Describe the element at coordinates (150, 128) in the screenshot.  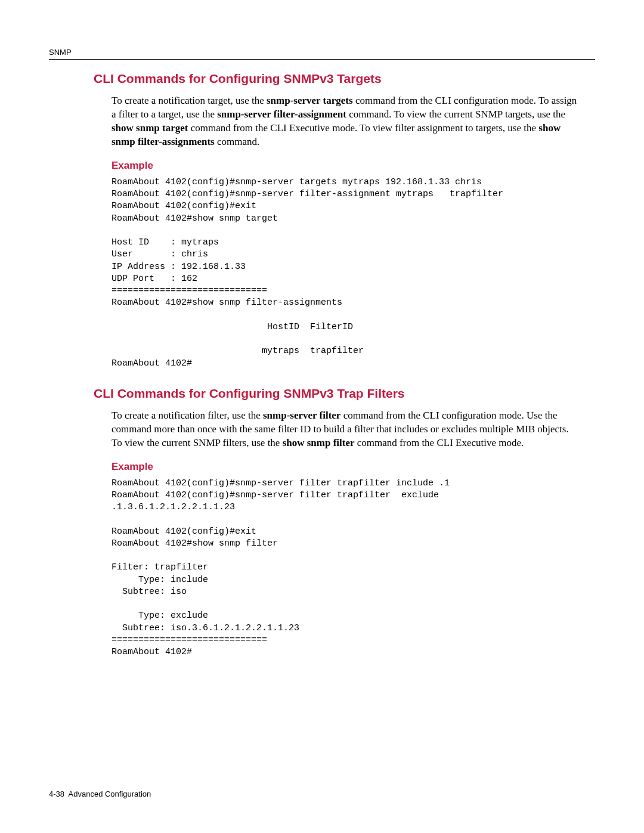
I see `bold-term: show snmp target` at that location.